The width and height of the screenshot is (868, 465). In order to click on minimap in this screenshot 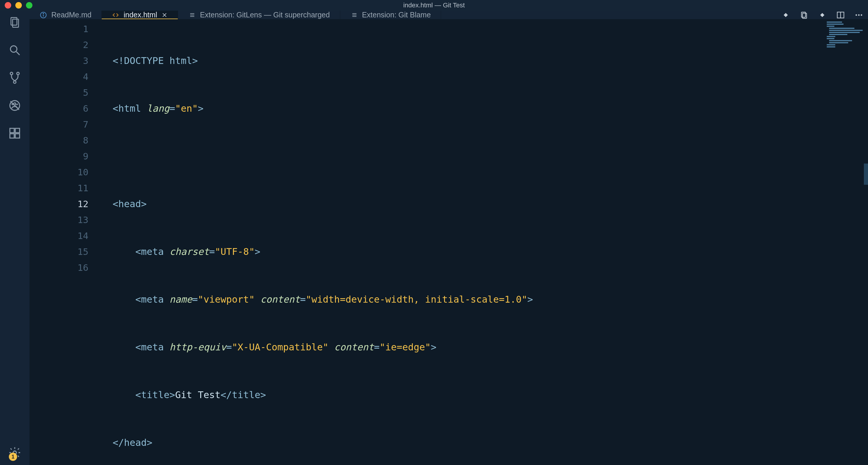, I will do `click(846, 32)`.